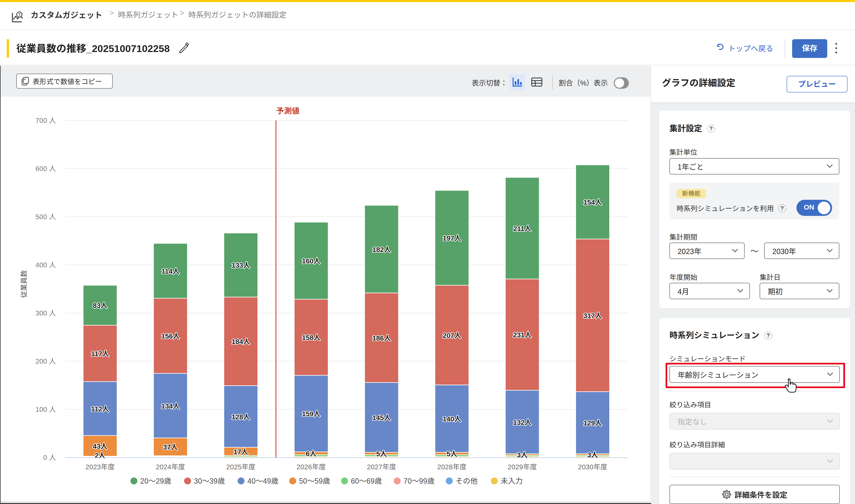 The image size is (855, 504). I want to click on svg-text: 156人, so click(171, 336).